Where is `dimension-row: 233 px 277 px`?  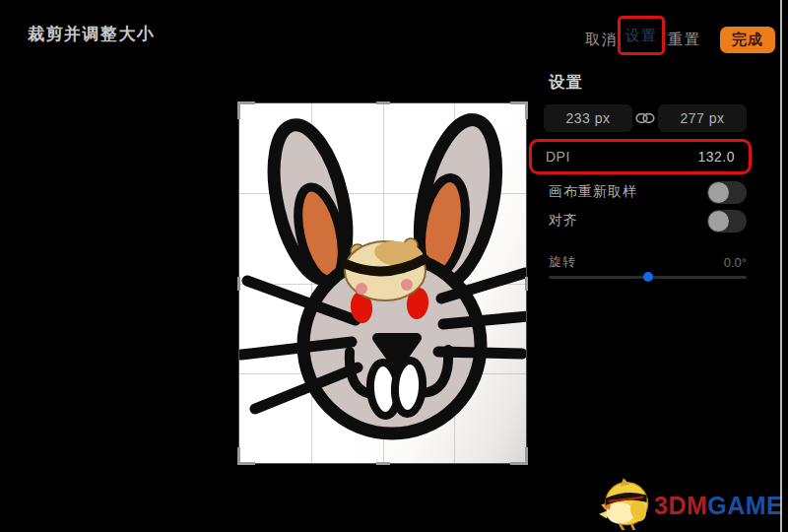 dimension-row: 233 px 277 px is located at coordinates (645, 118).